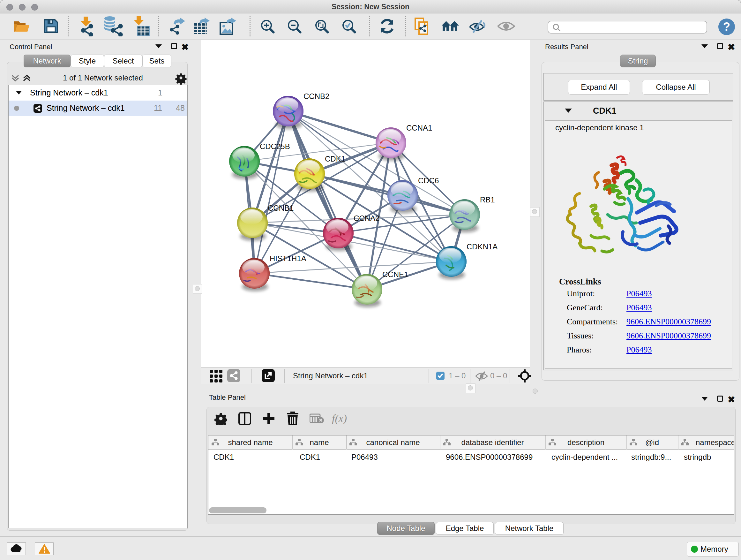  I want to click on svg-text: CDKN1A, so click(482, 247).